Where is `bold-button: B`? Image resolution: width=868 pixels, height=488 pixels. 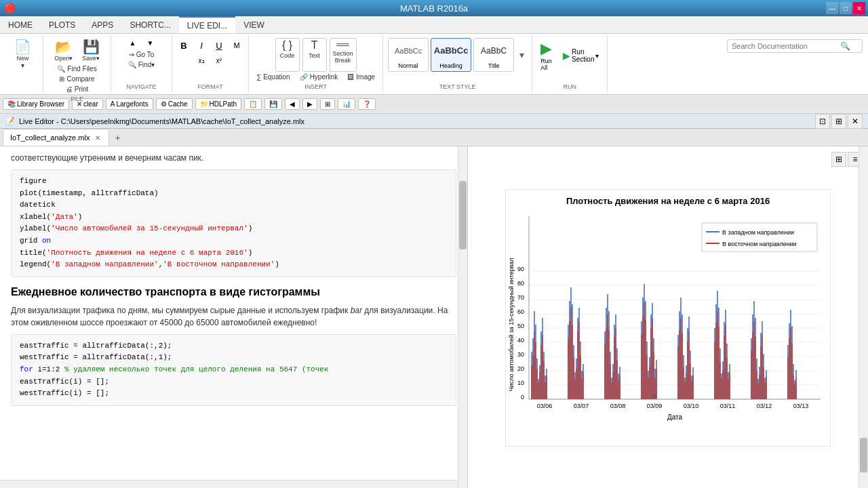
bold-button: B is located at coordinates (184, 45).